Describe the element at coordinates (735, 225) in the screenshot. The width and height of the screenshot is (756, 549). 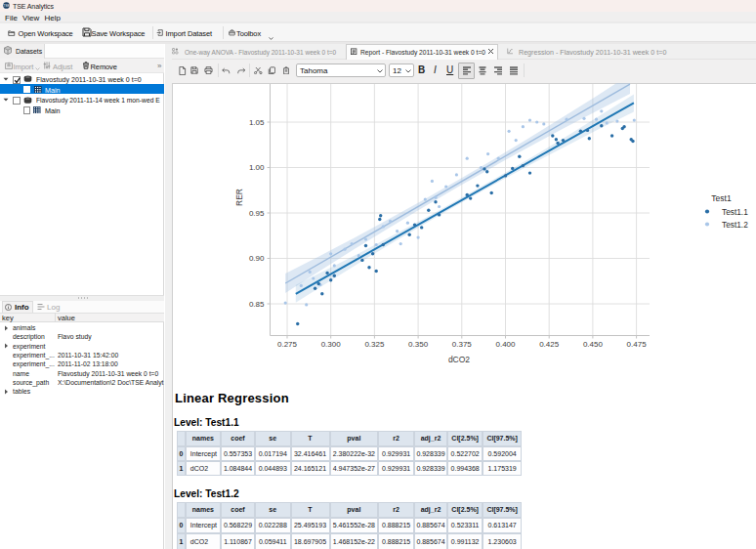
I see `svg-text: Test1.2` at that location.